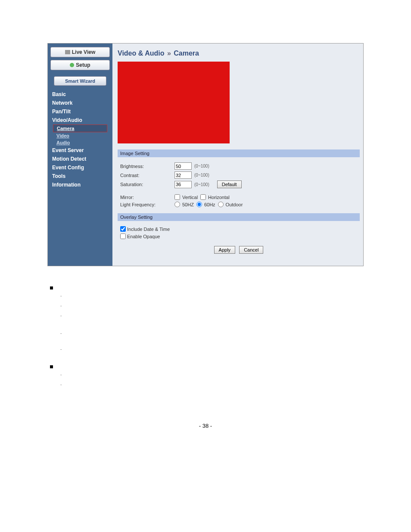 Image resolution: width=411 pixels, height=532 pixels. What do you see at coordinates (203, 197) in the screenshot?
I see `mirror-horizontal-checkbox` at bounding box center [203, 197].